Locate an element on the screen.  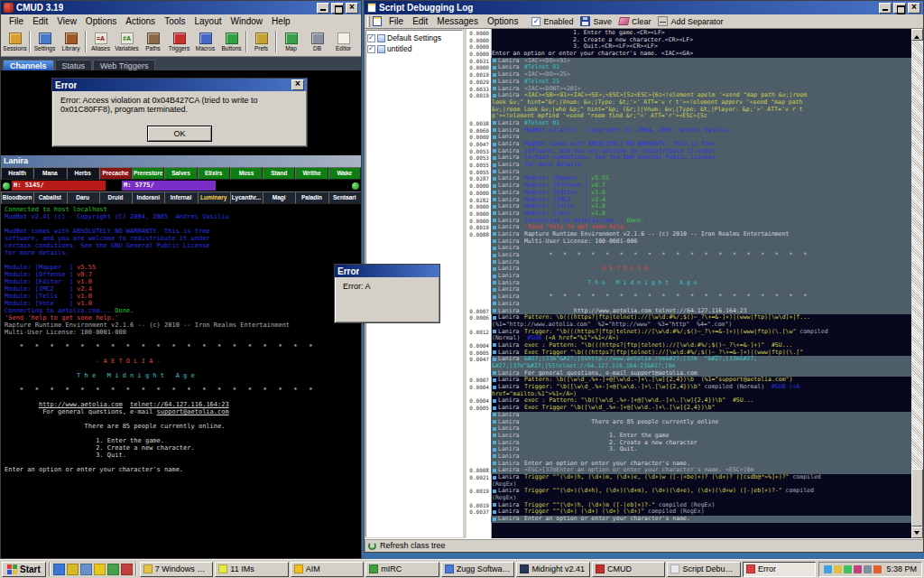
hyperlink: support@aetolia.com is located at coordinates (193, 412).